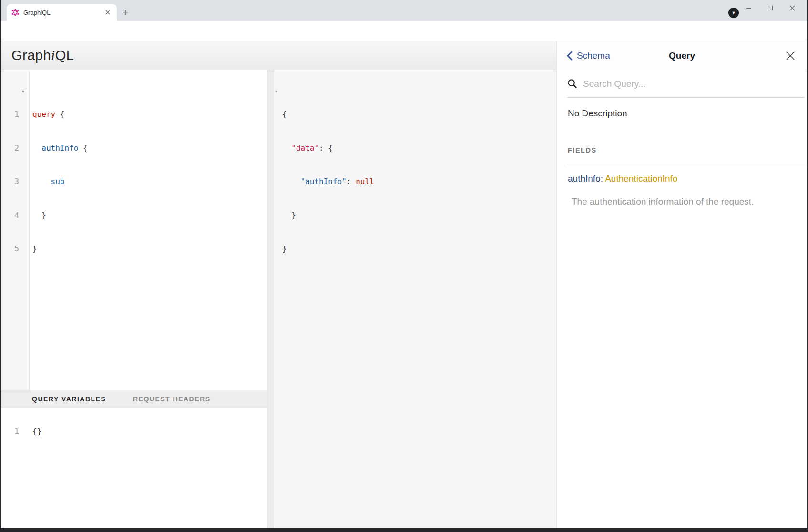 Image resolution: width=808 pixels, height=532 pixels. What do you see at coordinates (134, 399) in the screenshot?
I see `variables-titlebar: QUERY VARIABLES REQUEST HEADERS` at bounding box center [134, 399].